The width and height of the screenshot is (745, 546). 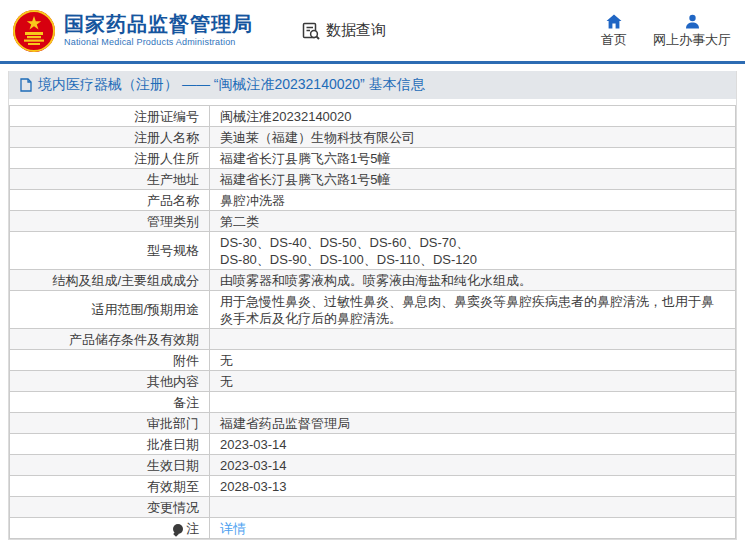 I want to click on table-row: 注册人名称美迪莱（福建）生物科技有限公司, so click(x=373, y=138).